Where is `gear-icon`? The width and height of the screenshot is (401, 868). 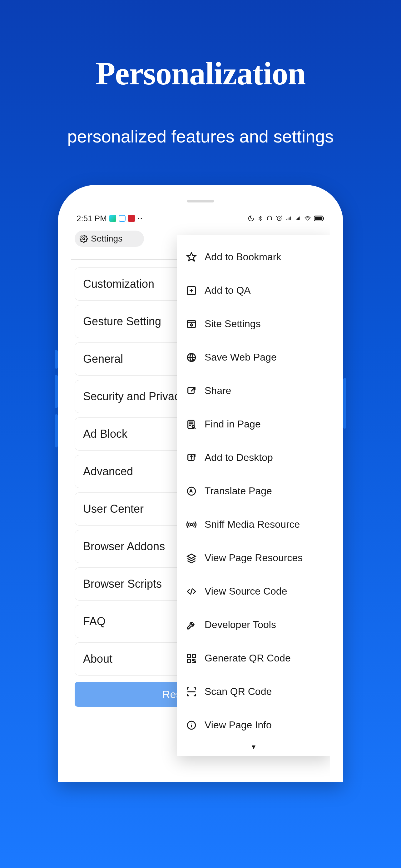 gear-icon is located at coordinates (84, 239).